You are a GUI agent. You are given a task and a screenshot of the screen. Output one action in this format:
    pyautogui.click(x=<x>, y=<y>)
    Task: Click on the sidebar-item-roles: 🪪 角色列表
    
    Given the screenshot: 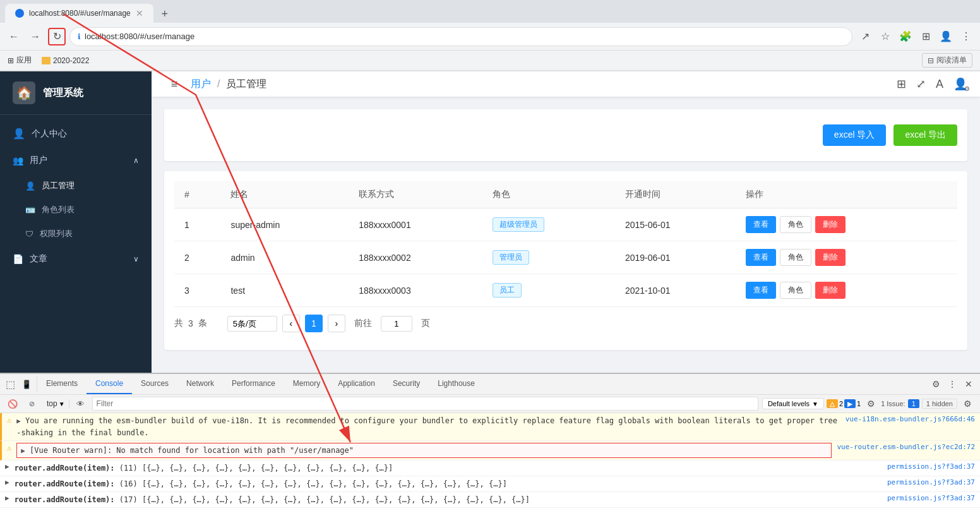 What is the action you would take?
    pyautogui.click(x=82, y=210)
    